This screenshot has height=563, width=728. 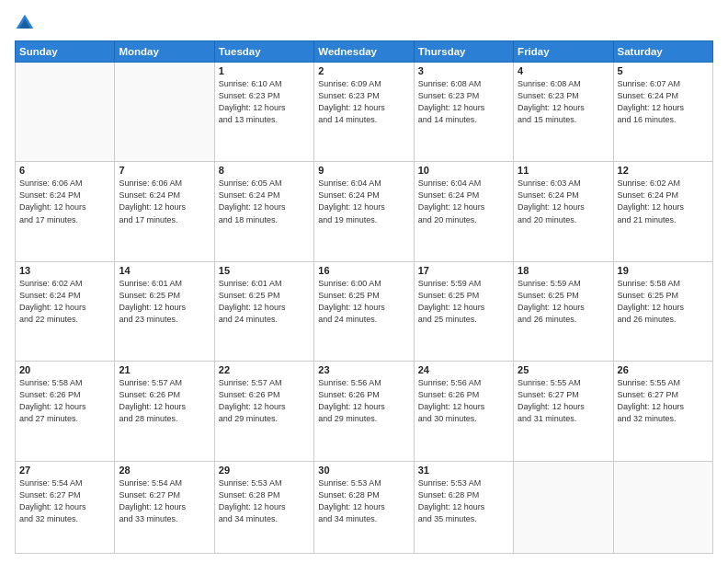 I want to click on calendar-cell: 14Sunrise: 6:01 AM Sunset: 6:25 PM Dayli…, so click(x=165, y=311).